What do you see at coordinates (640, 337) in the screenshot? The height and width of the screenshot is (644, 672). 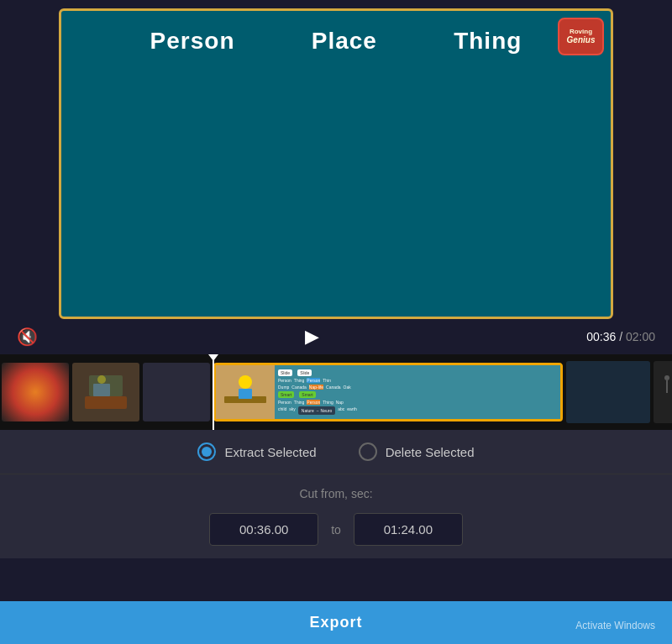 I see `time-total: 02:00` at bounding box center [640, 337].